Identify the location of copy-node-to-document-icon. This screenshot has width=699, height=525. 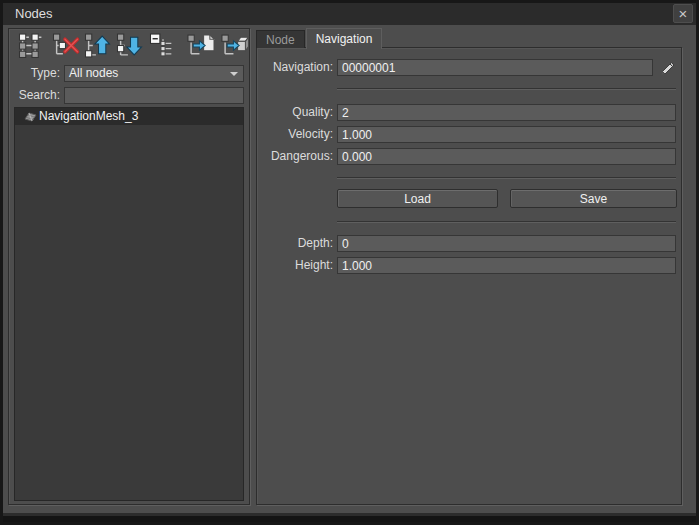
(201, 46).